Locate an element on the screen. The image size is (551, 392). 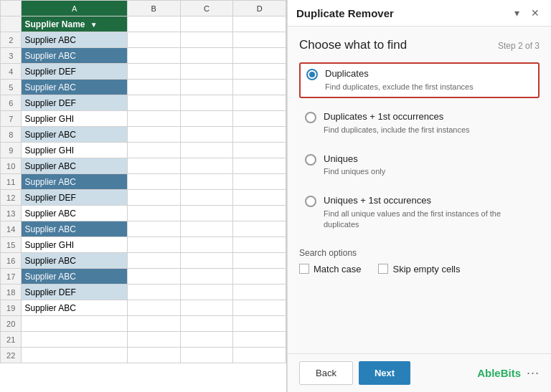
chevron-down-icon: ▾ is located at coordinates (517, 13).